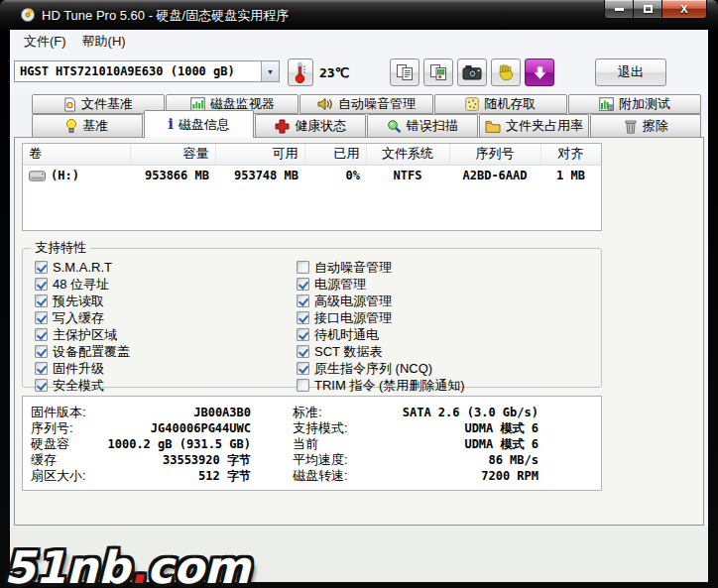 This screenshot has height=588, width=718. What do you see at coordinates (645, 104) in the screenshot?
I see `tab-label: 附加测试` at bounding box center [645, 104].